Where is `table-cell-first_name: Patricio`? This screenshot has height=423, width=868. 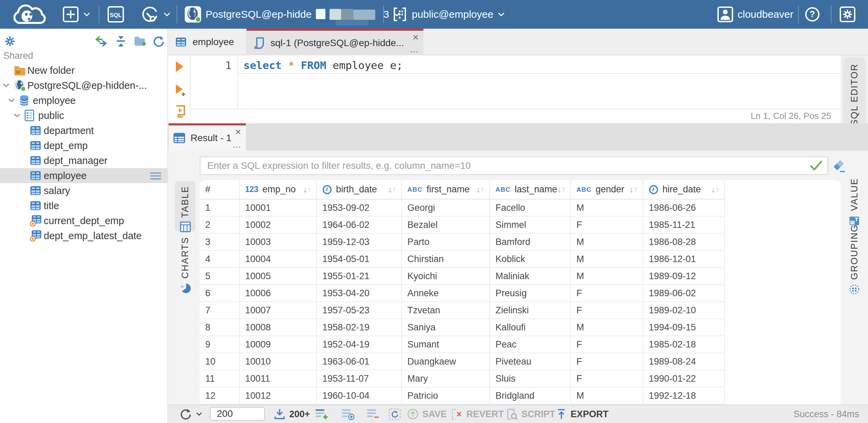 table-cell-first_name: Patricio is located at coordinates (446, 396).